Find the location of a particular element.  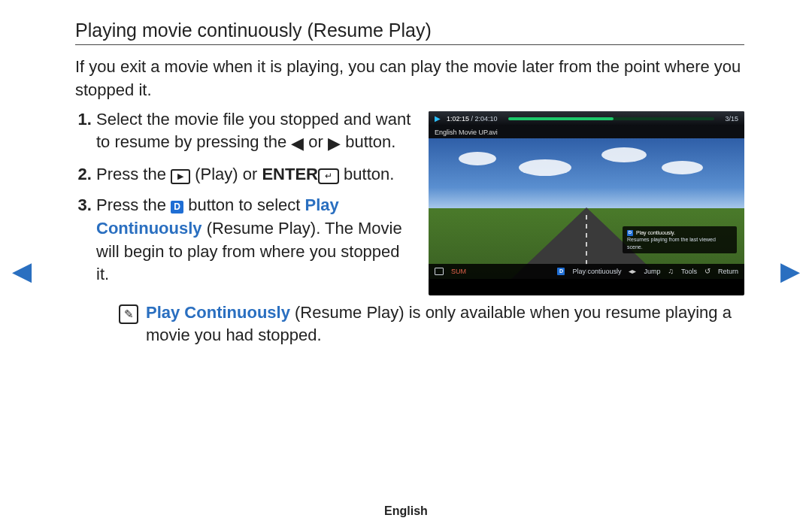

tv-popup: D Play contiuously. Resumes playing from… is located at coordinates (680, 239).